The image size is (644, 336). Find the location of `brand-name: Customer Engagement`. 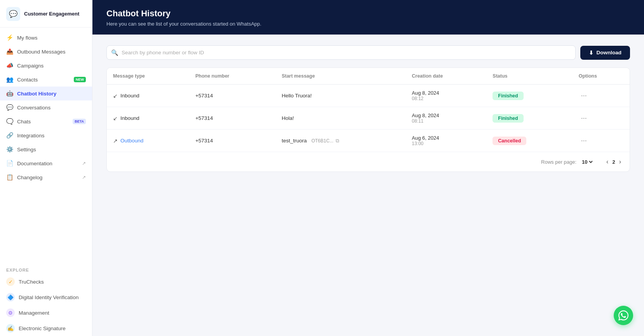

brand-name: Customer Engagement is located at coordinates (52, 14).